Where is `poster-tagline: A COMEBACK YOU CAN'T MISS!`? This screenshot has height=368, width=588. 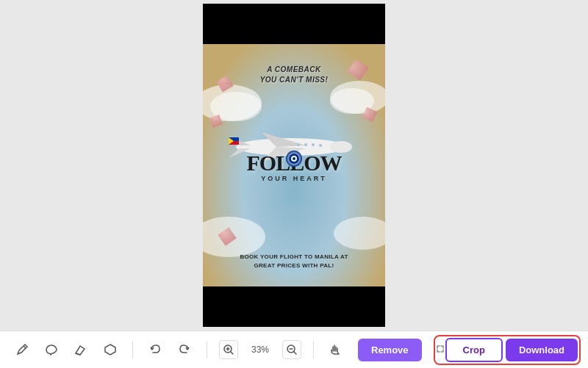 poster-tagline: A COMEBACK YOU CAN'T MISS! is located at coordinates (294, 75).